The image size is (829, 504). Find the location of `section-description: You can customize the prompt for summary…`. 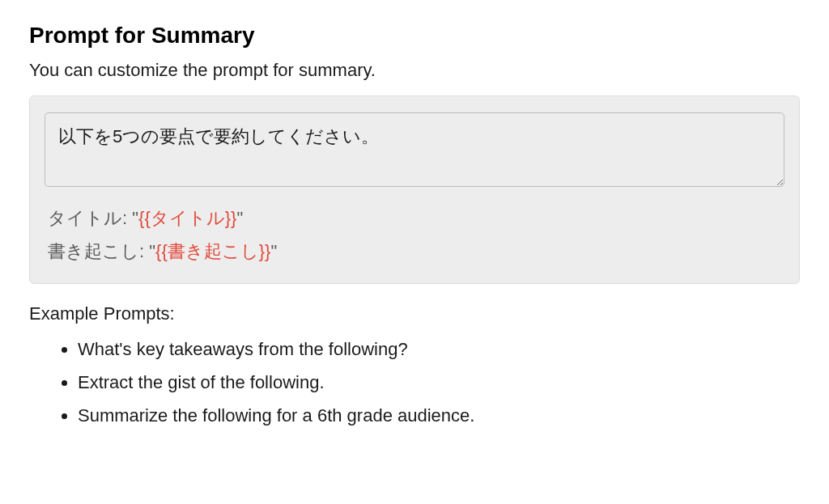

section-description: You can customize the prompt for summary… is located at coordinates (414, 70).